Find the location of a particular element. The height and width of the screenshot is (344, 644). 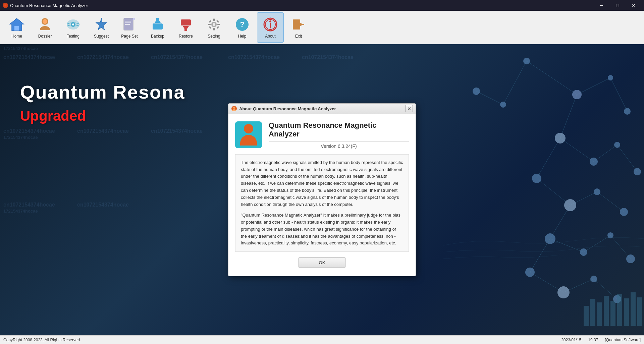

toolbar: Home Dossier Testing Sugge is located at coordinates (322, 27).